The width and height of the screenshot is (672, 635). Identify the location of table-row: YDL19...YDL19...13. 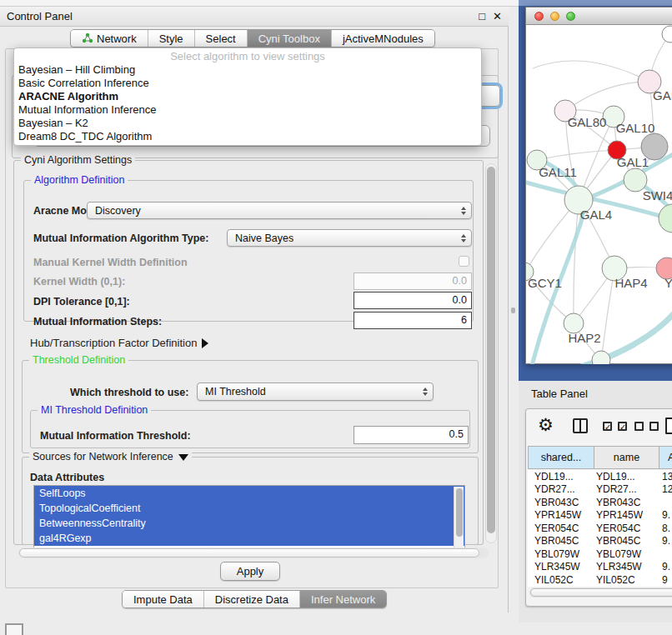
(600, 477).